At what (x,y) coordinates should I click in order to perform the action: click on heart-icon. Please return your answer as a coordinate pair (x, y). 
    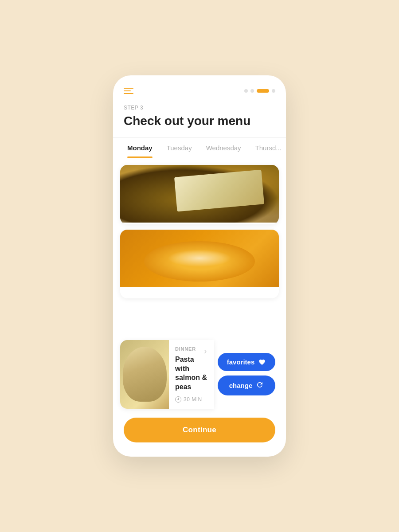
    Looking at the image, I should click on (262, 362).